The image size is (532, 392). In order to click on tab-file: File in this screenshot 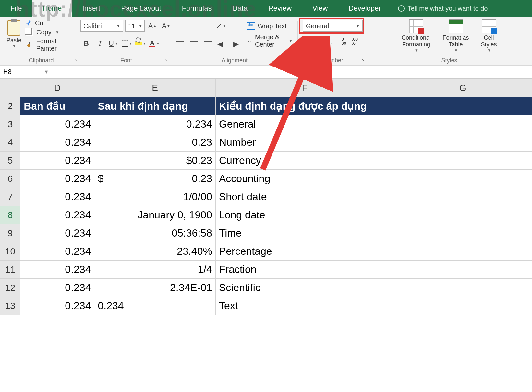, I will do `click(16, 8)`.